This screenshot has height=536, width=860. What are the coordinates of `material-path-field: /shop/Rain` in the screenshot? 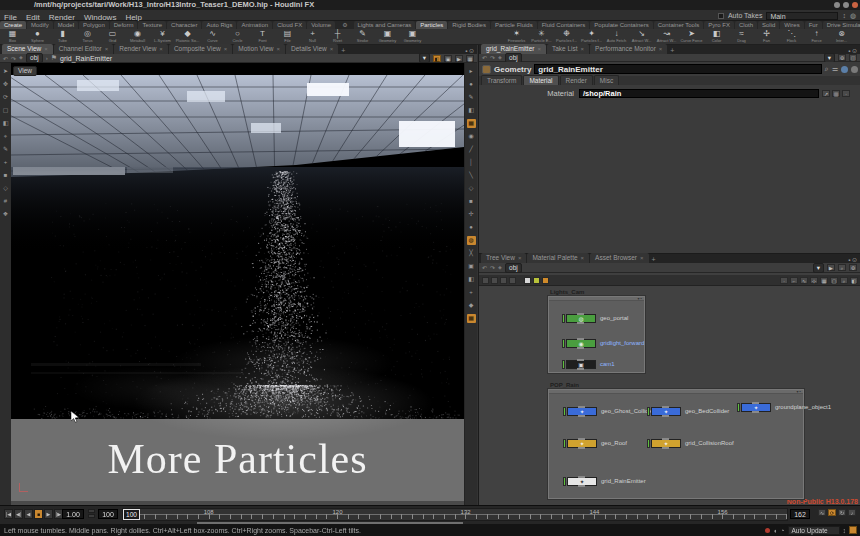 It's located at (699, 94).